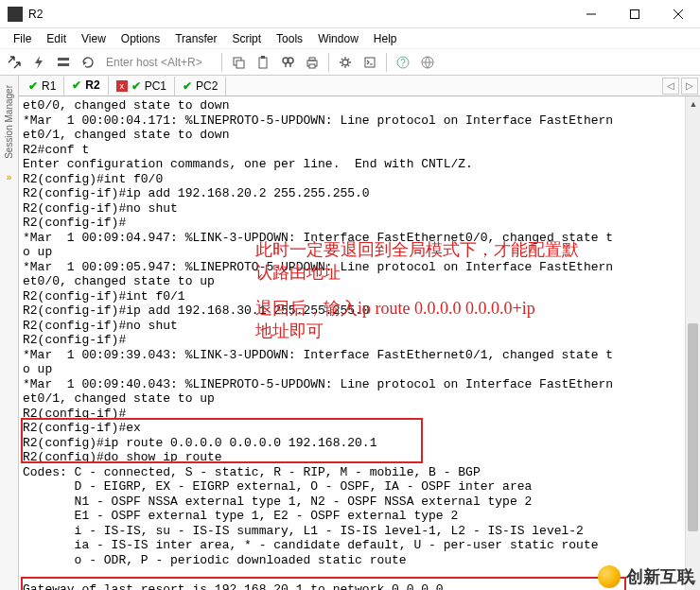 The width and height of the screenshot is (700, 590). Describe the element at coordinates (88, 62) in the screenshot. I see `reconnect-icon` at that location.